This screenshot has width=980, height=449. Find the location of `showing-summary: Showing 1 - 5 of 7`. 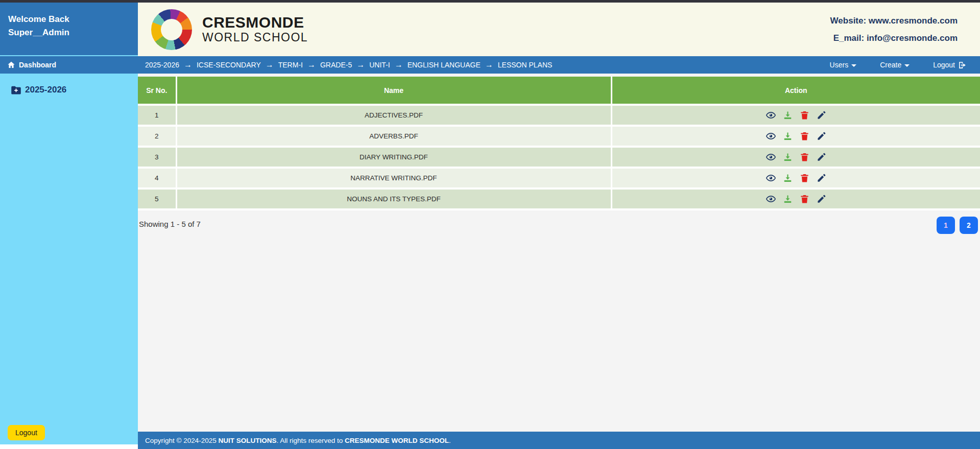

showing-summary: Showing 1 - 5 of 7 is located at coordinates (170, 223).